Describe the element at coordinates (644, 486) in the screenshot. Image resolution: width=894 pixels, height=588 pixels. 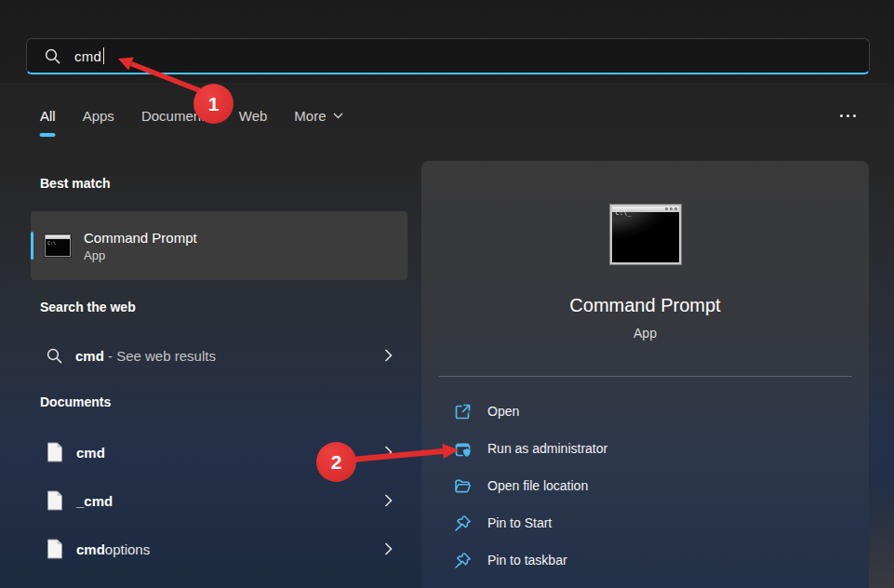
I see `action-list: Open Run as administrator Open file loca…` at that location.